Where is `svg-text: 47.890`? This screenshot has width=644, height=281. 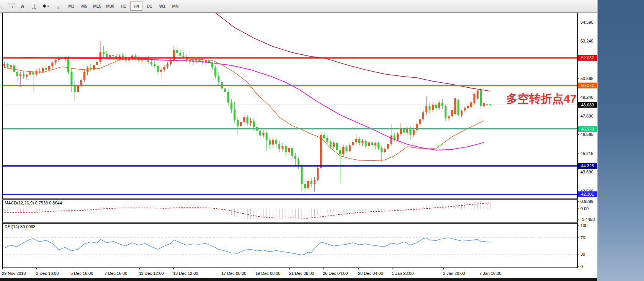
svg-text: 47.890 is located at coordinates (587, 116).